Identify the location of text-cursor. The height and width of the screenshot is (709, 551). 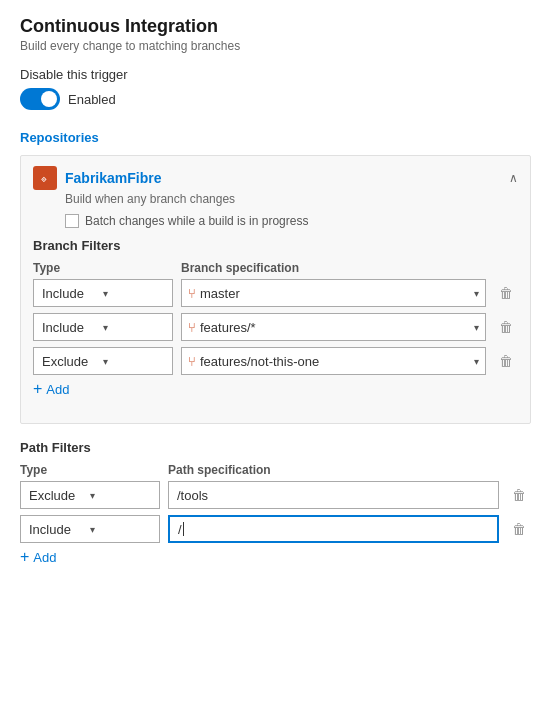
(184, 529).